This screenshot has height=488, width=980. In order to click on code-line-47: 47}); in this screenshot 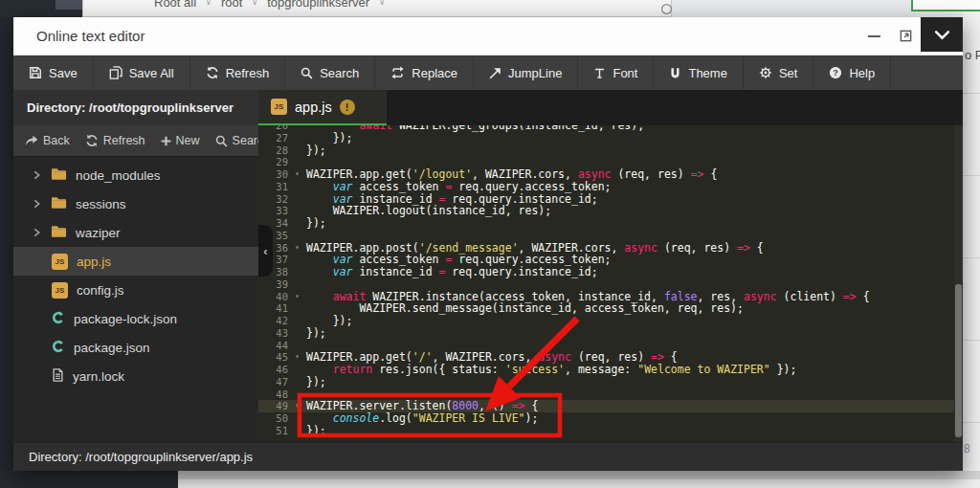, I will do `click(611, 383)`.